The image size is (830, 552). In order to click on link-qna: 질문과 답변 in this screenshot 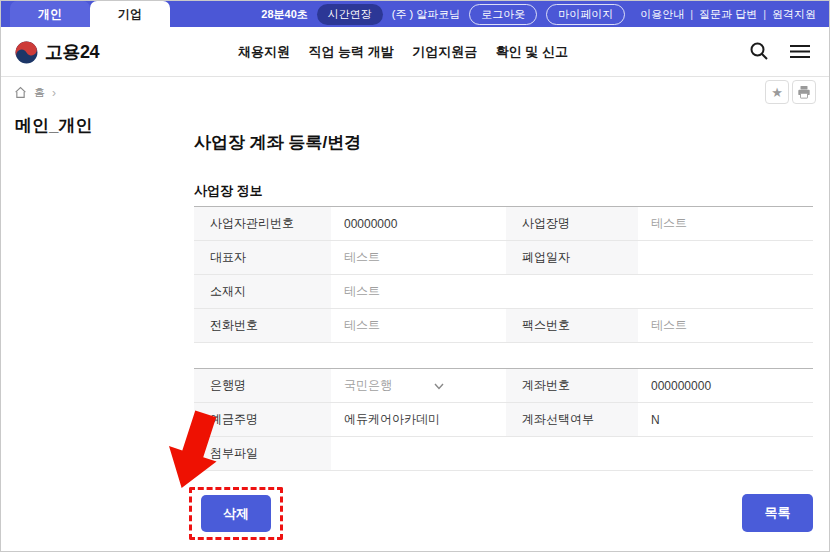, I will do `click(728, 14)`.